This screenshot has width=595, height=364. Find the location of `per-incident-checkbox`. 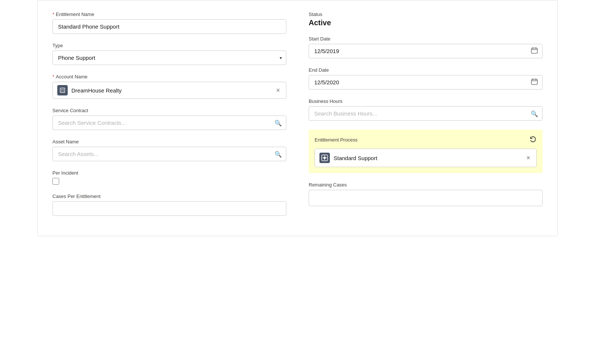

per-incident-checkbox is located at coordinates (56, 181).